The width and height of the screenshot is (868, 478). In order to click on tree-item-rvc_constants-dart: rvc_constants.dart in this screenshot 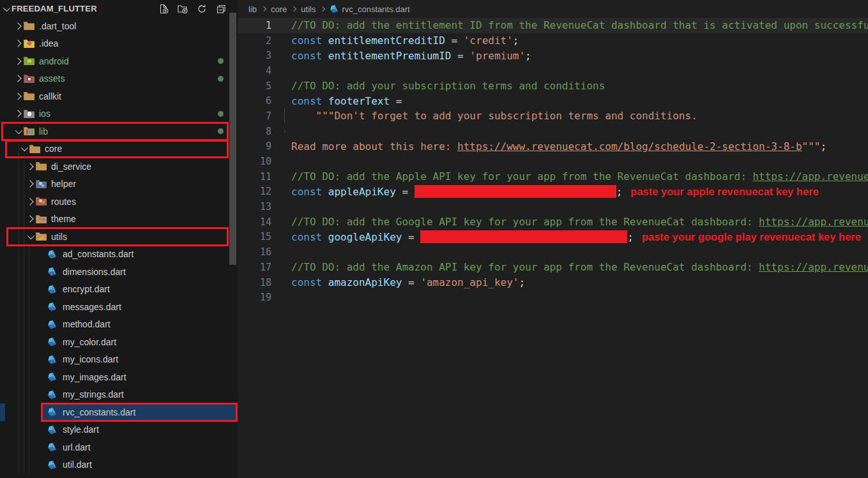, I will do `click(119, 412)`.